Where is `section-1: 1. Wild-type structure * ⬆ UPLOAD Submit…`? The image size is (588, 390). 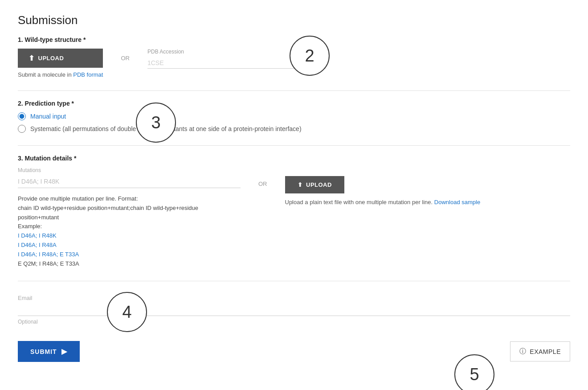 section-1: 1. Wild-type structure * ⬆ UPLOAD Submit… is located at coordinates (294, 57).